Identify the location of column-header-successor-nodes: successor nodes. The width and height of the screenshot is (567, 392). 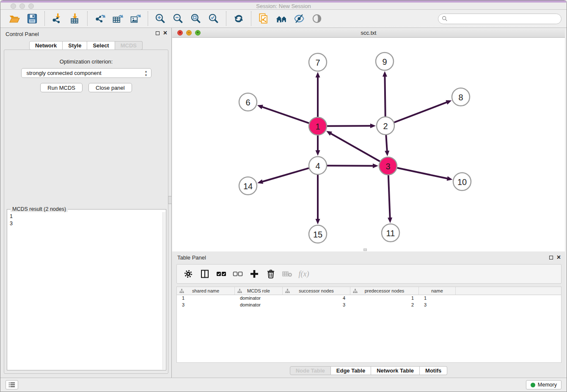
(317, 291).